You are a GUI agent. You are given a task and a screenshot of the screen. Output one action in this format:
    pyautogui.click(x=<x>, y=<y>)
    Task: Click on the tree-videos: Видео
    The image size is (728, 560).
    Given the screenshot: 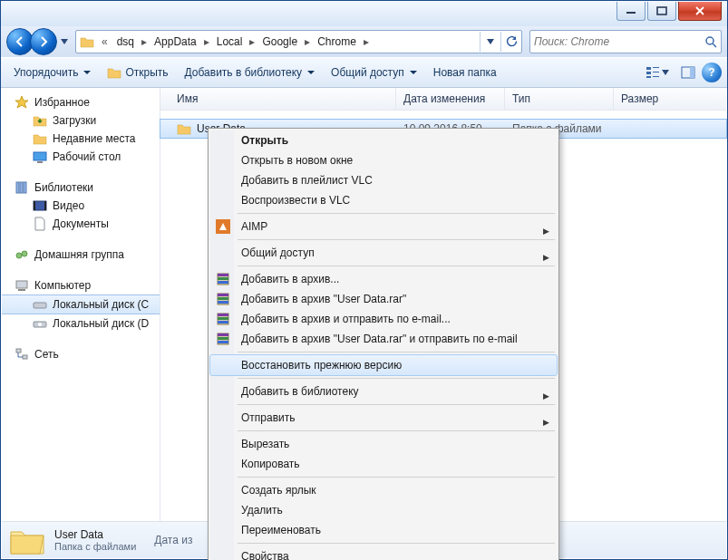 What is the action you would take?
    pyautogui.click(x=81, y=206)
    